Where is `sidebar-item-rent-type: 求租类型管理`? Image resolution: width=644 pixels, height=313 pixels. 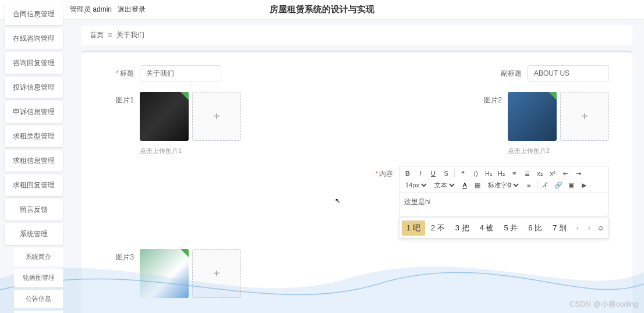 sidebar-item-rent-type: 求租类型管理 is located at coordinates (34, 136).